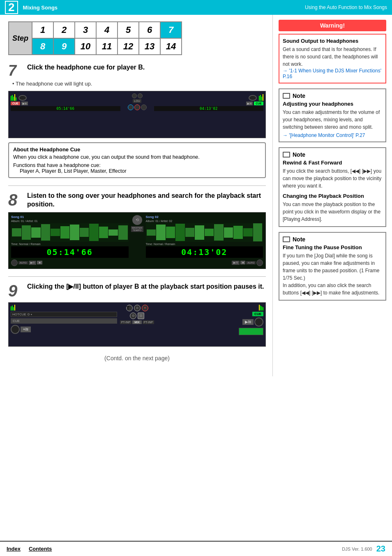  What do you see at coordinates (299, 96) in the screenshot?
I see `note1-label: Note` at bounding box center [299, 96].